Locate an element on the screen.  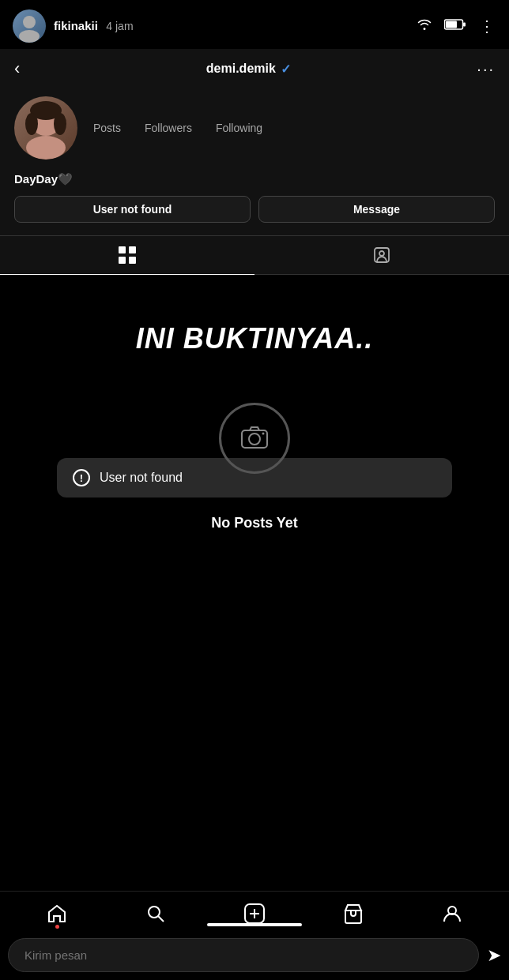
nav-profile is located at coordinates (452, 914).